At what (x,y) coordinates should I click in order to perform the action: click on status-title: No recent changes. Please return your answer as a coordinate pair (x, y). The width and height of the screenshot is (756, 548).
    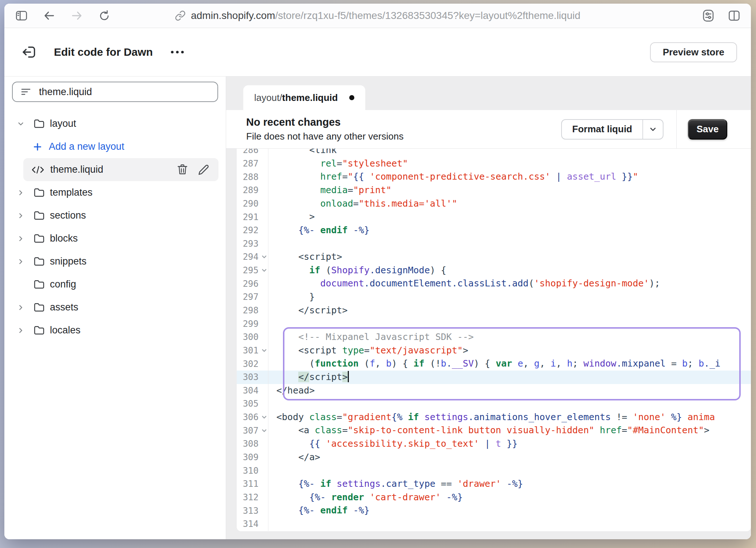
    Looking at the image, I should click on (325, 122).